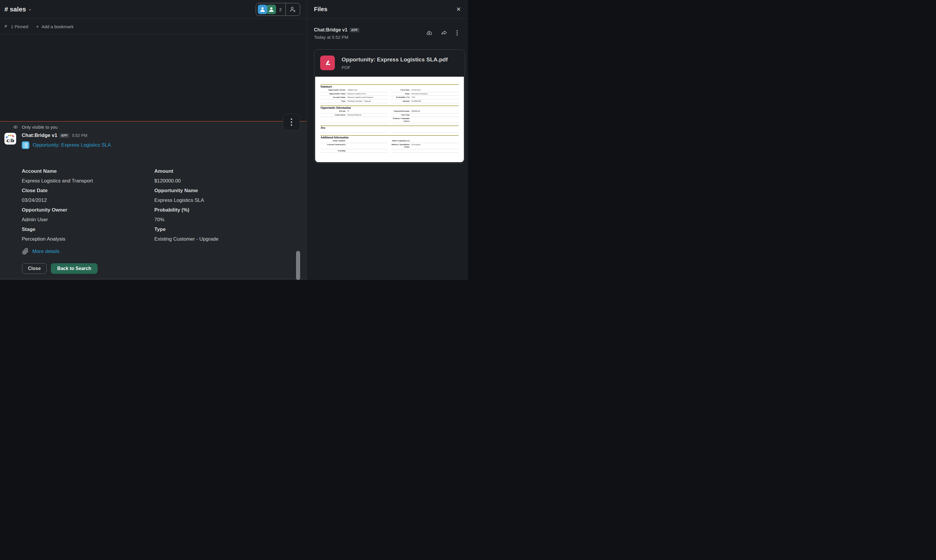 This screenshot has width=936, height=560. Describe the element at coordinates (429, 33) in the screenshot. I see `download-button` at that location.